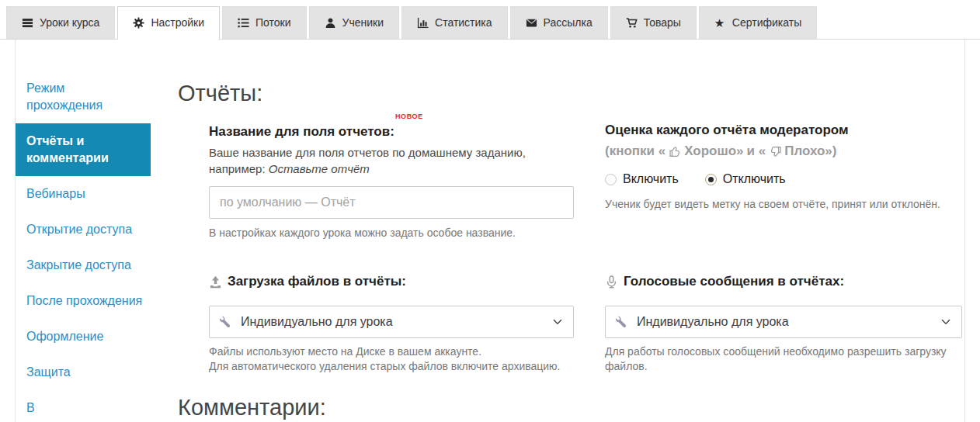 The image size is (980, 422). I want to click on voice-messages-title: Голосовые сообщения в отчётах:, so click(734, 282).